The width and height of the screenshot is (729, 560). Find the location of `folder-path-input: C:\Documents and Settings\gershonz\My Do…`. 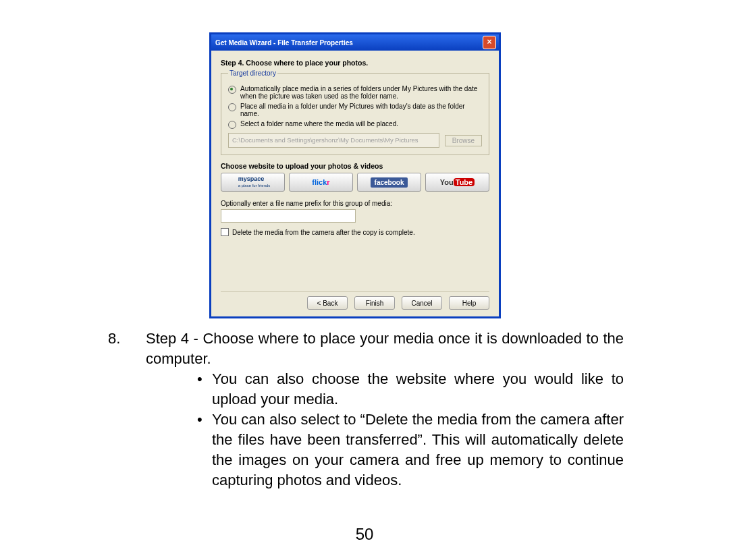

folder-path-input: C:\Documents and Settings\gershonz\My Do… is located at coordinates (333, 140).